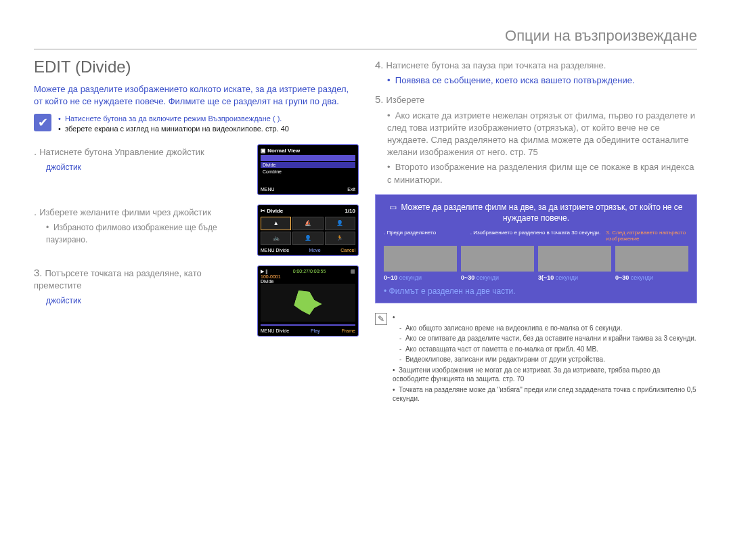 The width and height of the screenshot is (731, 560). I want to click on step-5-text: Изберете, so click(406, 100).